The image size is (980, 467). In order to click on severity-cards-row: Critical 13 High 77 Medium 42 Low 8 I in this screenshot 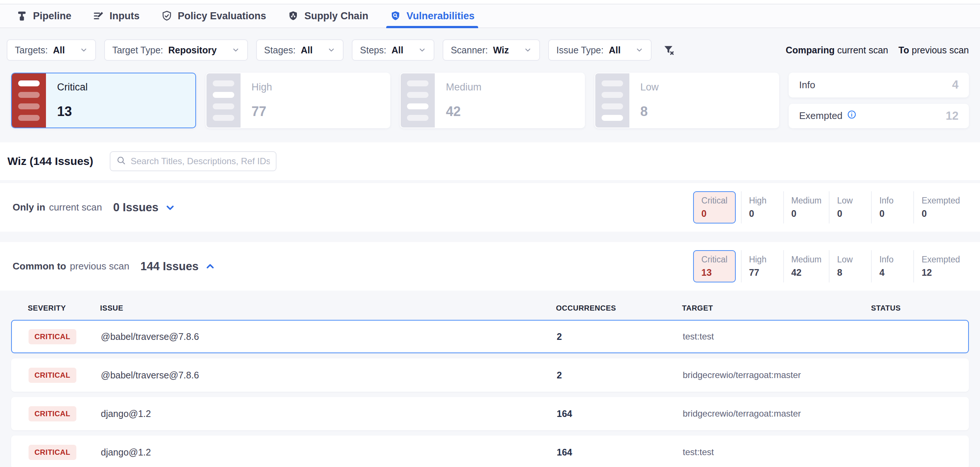, I will do `click(490, 99)`.